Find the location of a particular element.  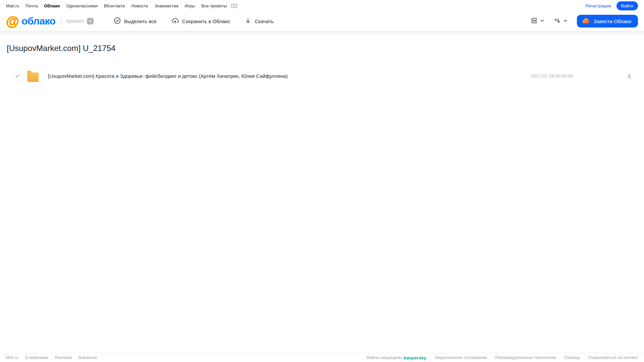

save-to-cloud-button: Сохранить в Облако is located at coordinates (201, 21).